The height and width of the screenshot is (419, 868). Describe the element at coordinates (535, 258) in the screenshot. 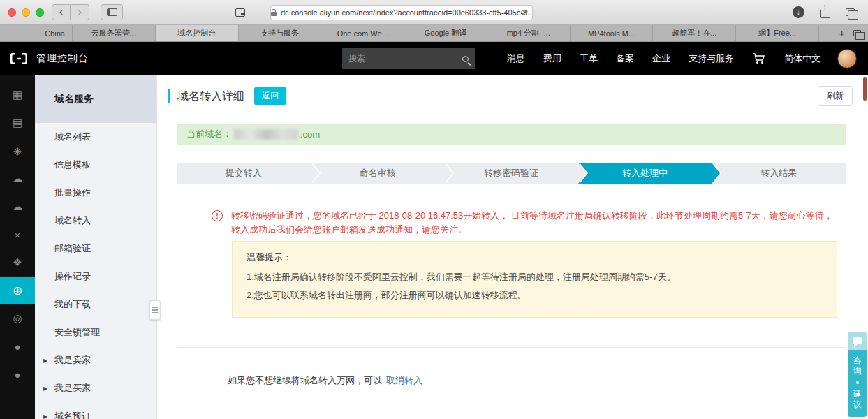

I see `tips-title: 温馨提示：` at that location.